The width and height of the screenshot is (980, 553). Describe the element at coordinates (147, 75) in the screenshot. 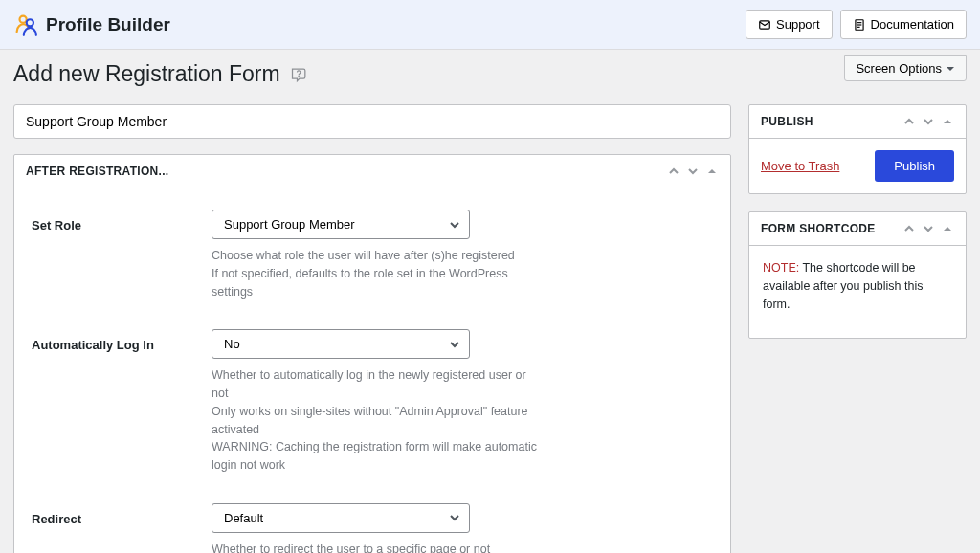

I see `page-title: Add new Registration Form` at that location.